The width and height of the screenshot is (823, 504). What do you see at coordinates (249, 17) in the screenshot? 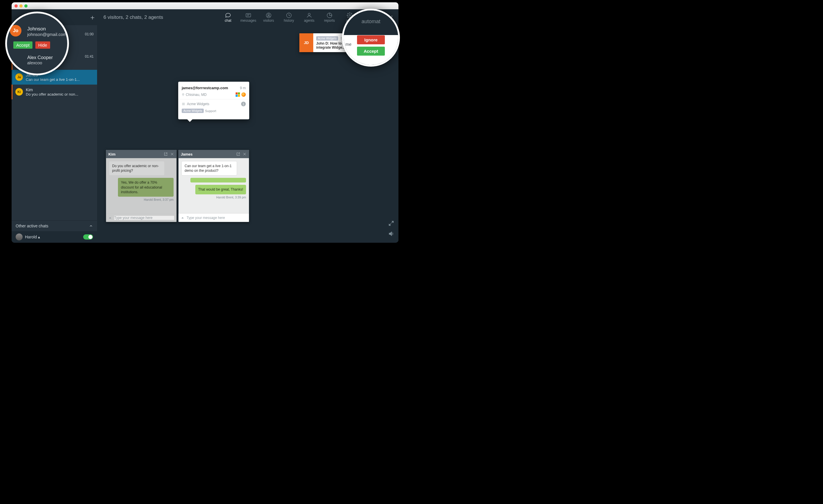
I see `nav-messages: messages` at bounding box center [249, 17].